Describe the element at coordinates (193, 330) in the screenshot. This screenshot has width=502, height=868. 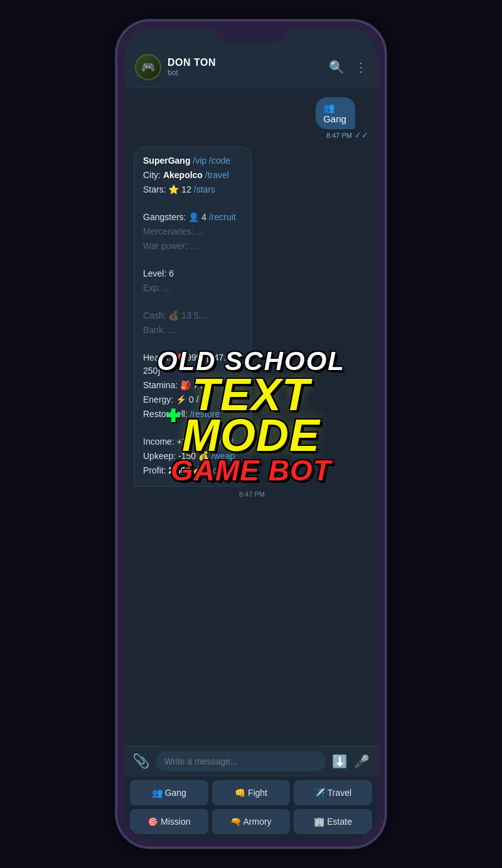
I see `msg-line-bank: Bank: ...` at that location.